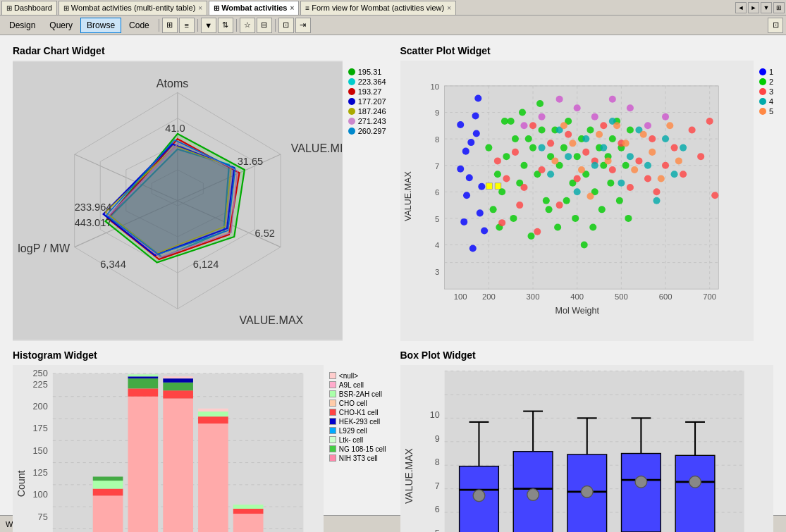 Image resolution: width=786 pixels, height=532 pixels. Describe the element at coordinates (333, 376) in the screenshot. I see `hist-legend-null-swatch` at that location.